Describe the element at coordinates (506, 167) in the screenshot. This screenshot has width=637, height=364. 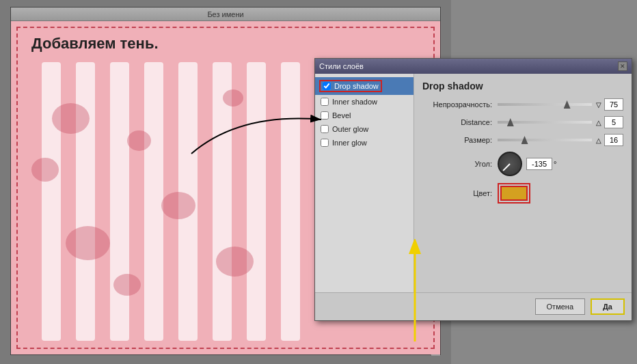
I see `angle-needle` at that location.